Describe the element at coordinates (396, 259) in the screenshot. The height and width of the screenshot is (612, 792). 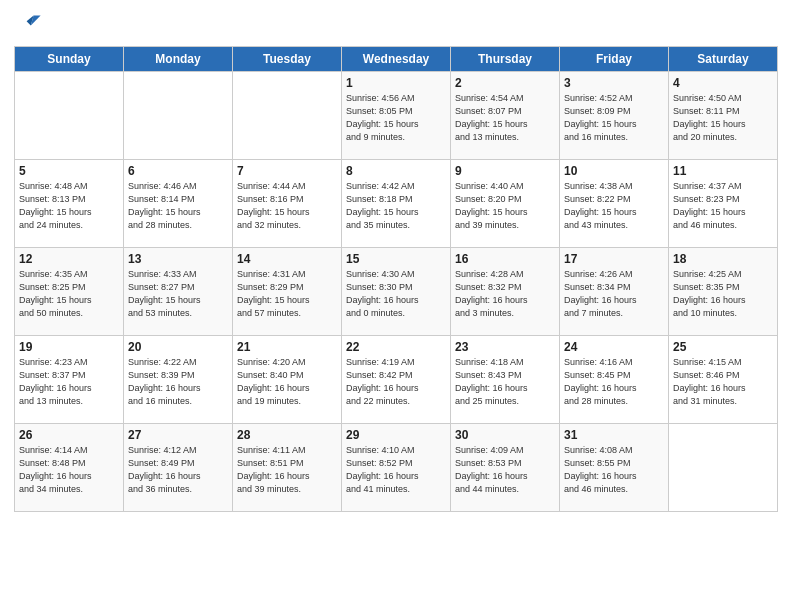
I see `day-number: 15` at that location.